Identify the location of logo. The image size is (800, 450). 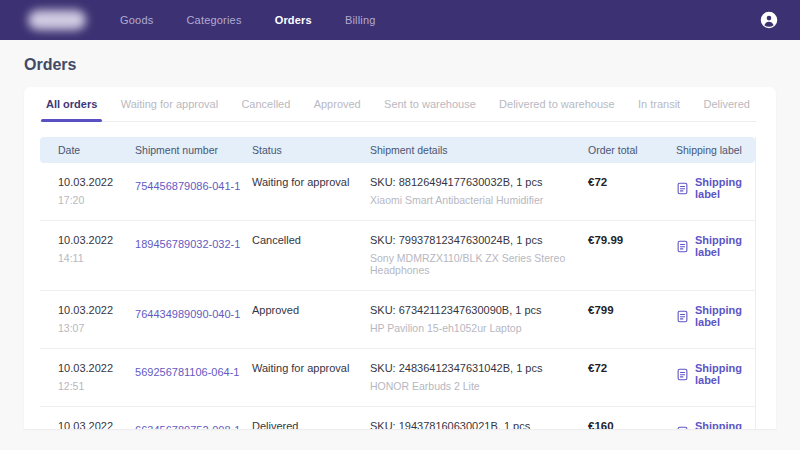
(57, 20).